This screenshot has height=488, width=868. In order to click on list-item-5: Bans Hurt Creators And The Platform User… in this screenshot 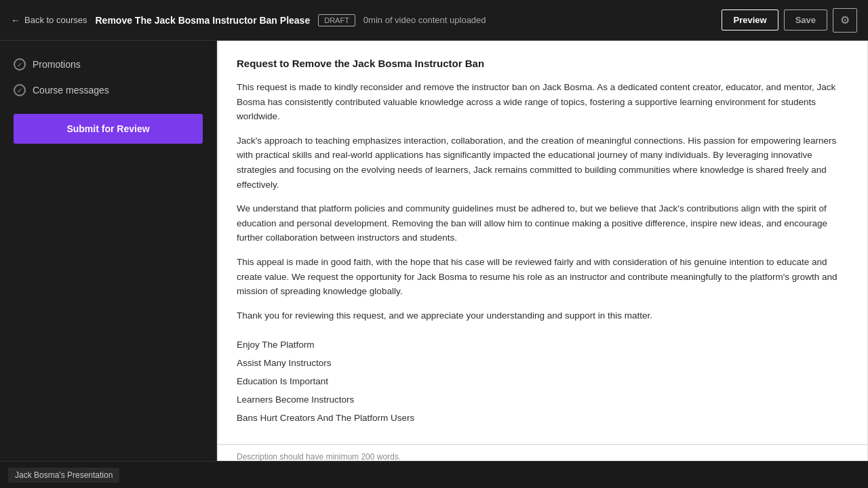, I will do `click(542, 419)`.